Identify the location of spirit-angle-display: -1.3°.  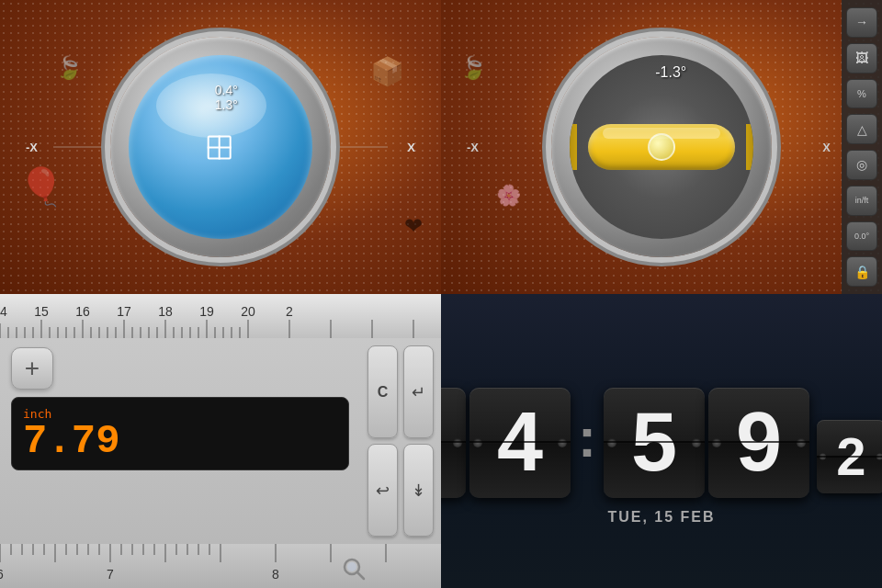
(671, 73).